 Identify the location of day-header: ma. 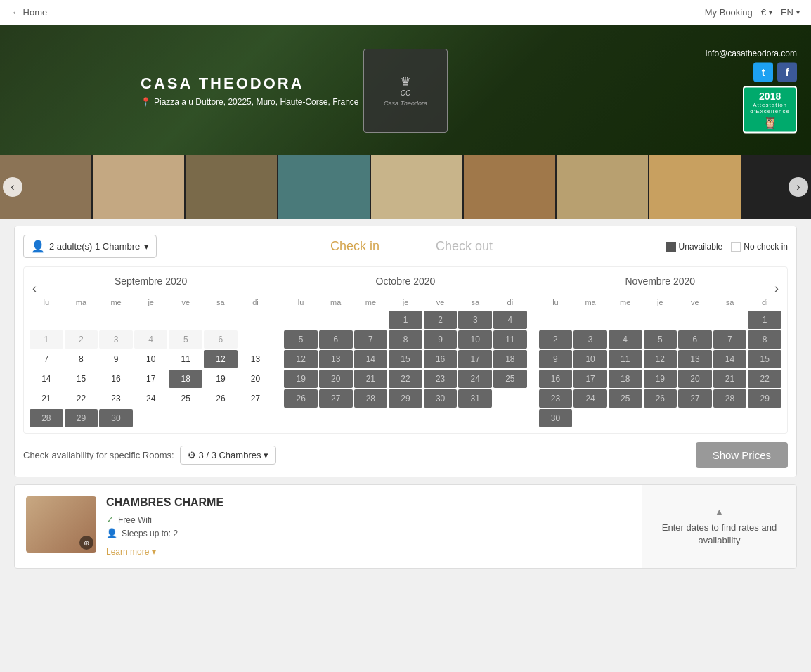
(590, 302).